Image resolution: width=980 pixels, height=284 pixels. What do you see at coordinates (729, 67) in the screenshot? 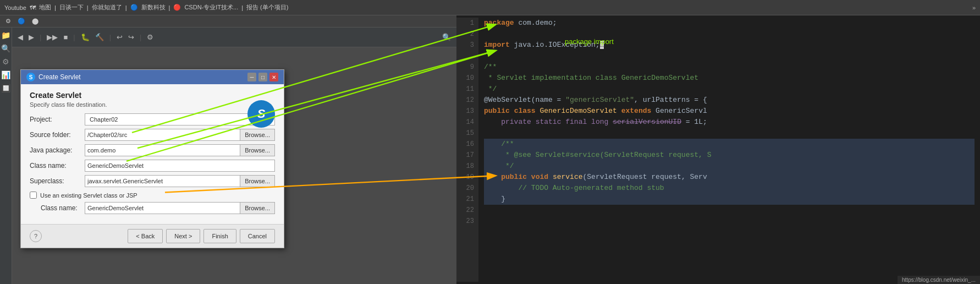
I see `code-line-10: /**` at bounding box center [729, 67].